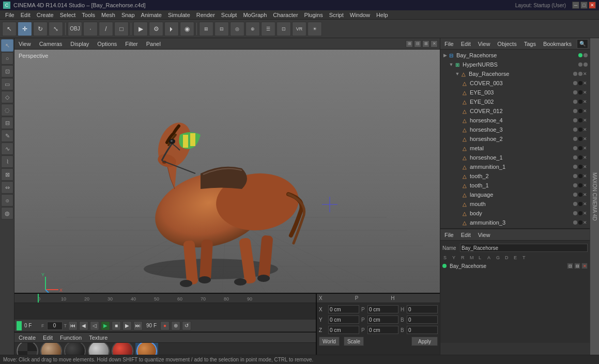 Image resolution: width=599 pixels, height=364 pixels. I want to click on toolbar-b7: VR, so click(299, 29).